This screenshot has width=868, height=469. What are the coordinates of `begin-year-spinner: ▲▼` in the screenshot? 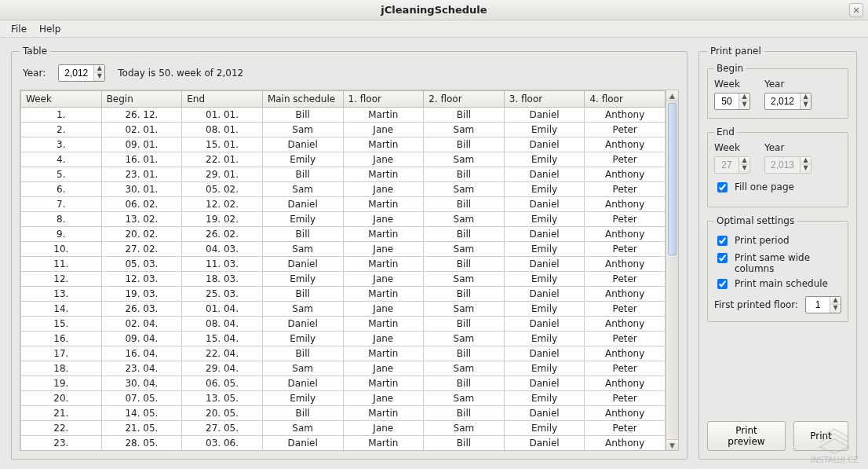 It's located at (788, 101).